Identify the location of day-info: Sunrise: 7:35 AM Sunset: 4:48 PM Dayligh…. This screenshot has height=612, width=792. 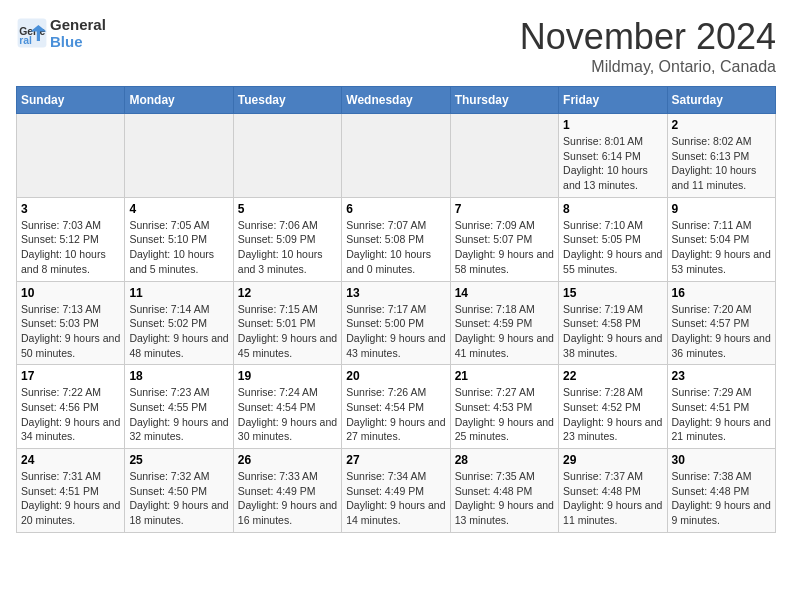
(504, 498).